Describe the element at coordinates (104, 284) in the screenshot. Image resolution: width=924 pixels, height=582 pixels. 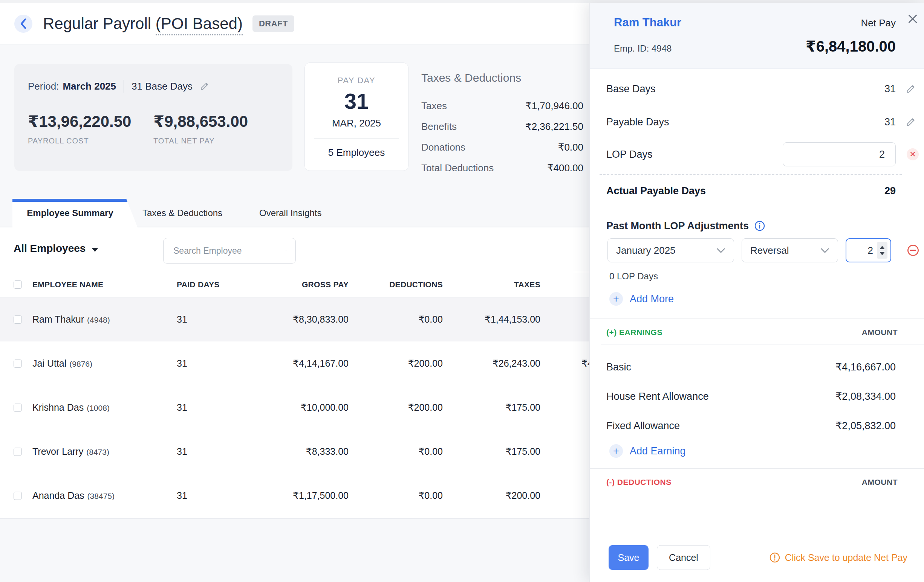
I see `col-employee-name: EMPLOYEE NAME` at that location.